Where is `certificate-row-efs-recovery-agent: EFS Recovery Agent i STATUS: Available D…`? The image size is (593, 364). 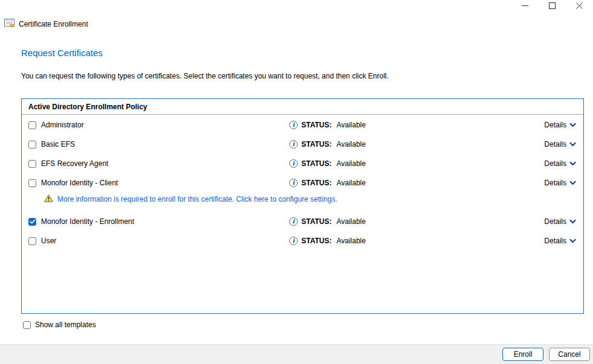
certificate-row-efs-recovery-agent: EFS Recovery Agent i STATUS: Available D… is located at coordinates (303, 164).